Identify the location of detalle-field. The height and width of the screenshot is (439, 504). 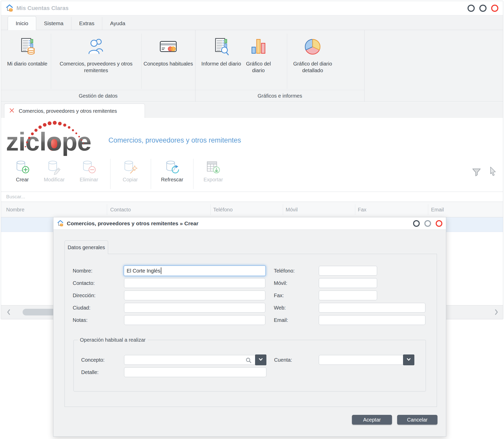
(195, 372).